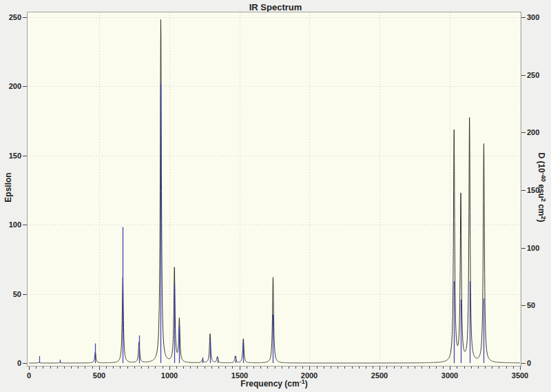 The image size is (551, 392). I want to click on y-right-label-sup: 2, so click(543, 200).